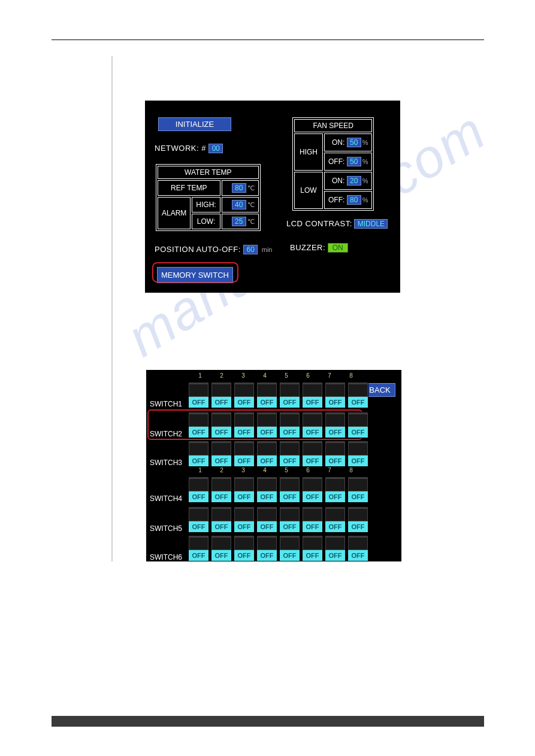 The height and width of the screenshot is (756, 535). I want to click on fan-low-label: LOW, so click(309, 190).